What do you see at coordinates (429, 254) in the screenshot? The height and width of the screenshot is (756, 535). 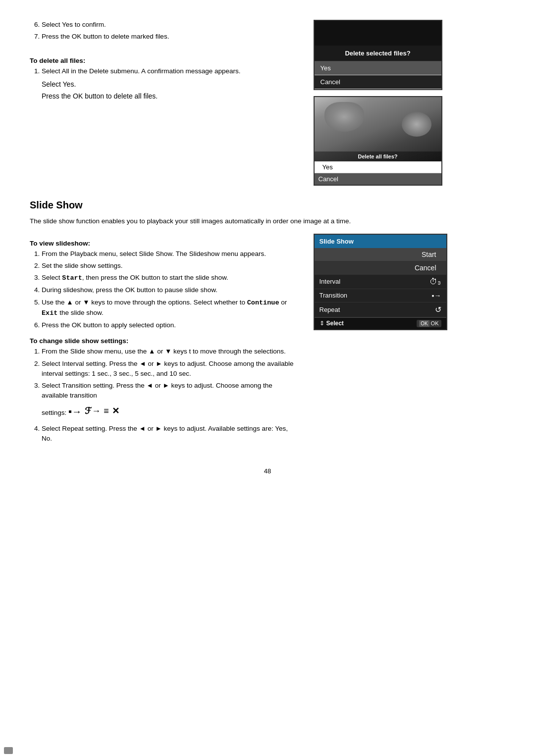 I see `slideshow-start-label: Start` at bounding box center [429, 254].